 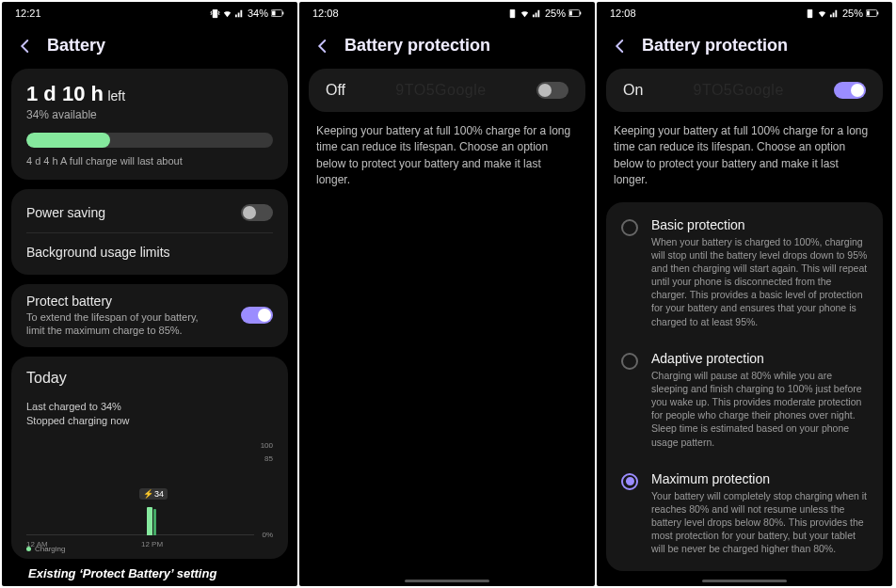 What do you see at coordinates (153, 494) in the screenshot?
I see `chart-badge: ⚡34` at bounding box center [153, 494].